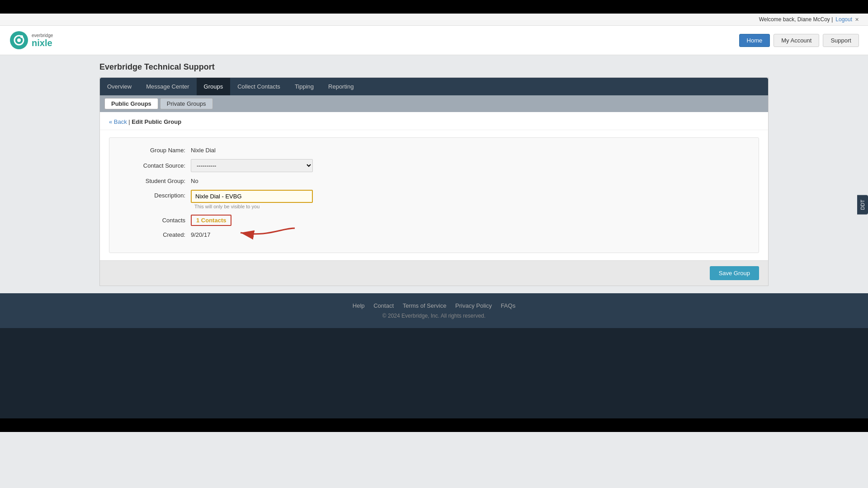 This screenshot has height=488, width=868. Describe the element at coordinates (159, 235) in the screenshot. I see `created-label: Created:` at that location.